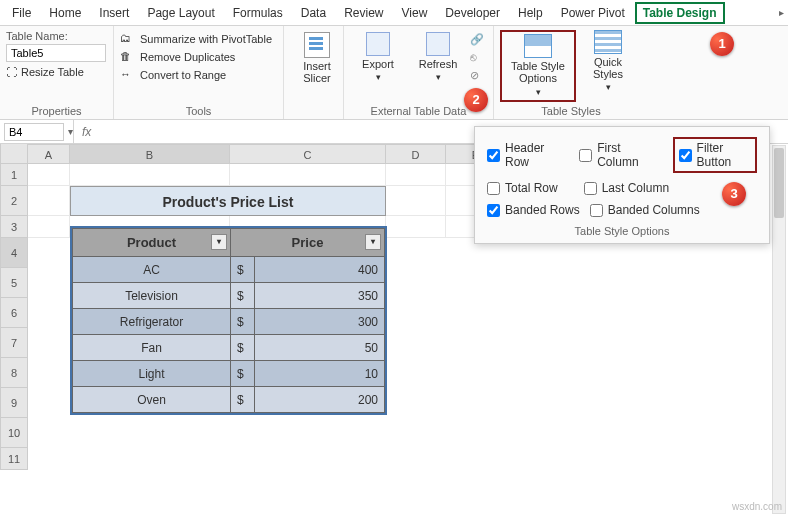  I want to click on resize-table-button: ⛶Resize Table, so click(56, 72).